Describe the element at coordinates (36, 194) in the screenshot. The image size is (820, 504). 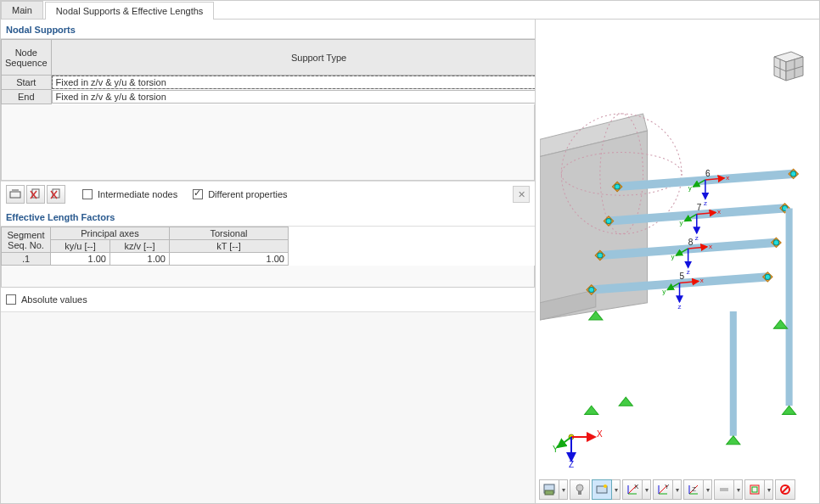
I see `copy-row-button` at that location.